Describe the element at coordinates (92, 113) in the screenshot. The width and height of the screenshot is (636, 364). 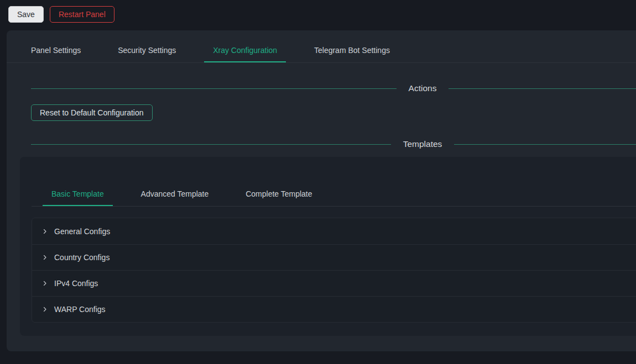
I see `reset-default-configuration-button: Reset to Default Configuration` at that location.